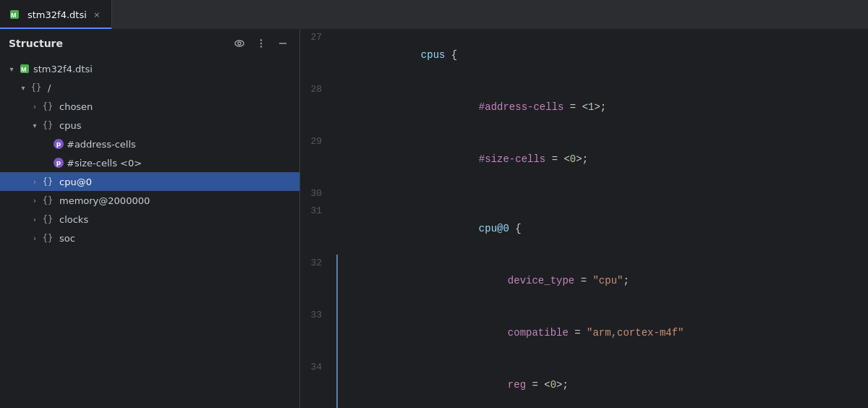 This screenshot has width=868, height=408. What do you see at coordinates (25, 69) in the screenshot?
I see `dtsi-icon: M` at bounding box center [25, 69].